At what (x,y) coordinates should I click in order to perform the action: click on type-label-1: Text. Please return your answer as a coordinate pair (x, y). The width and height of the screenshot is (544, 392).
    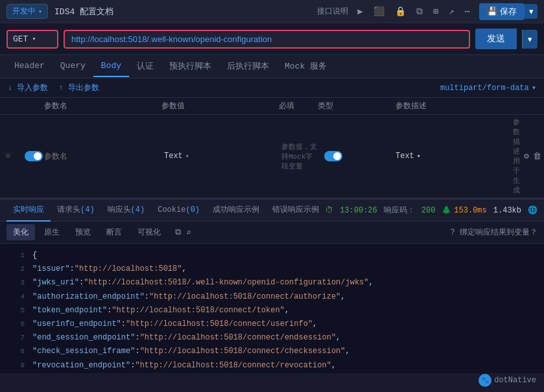
    Looking at the image, I should click on (174, 156).